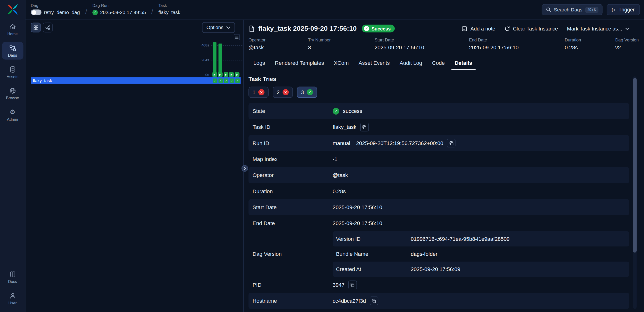 The image size is (644, 312). I want to click on selected-task-row: flaky_task ✓✓✓✓✓, so click(136, 80).